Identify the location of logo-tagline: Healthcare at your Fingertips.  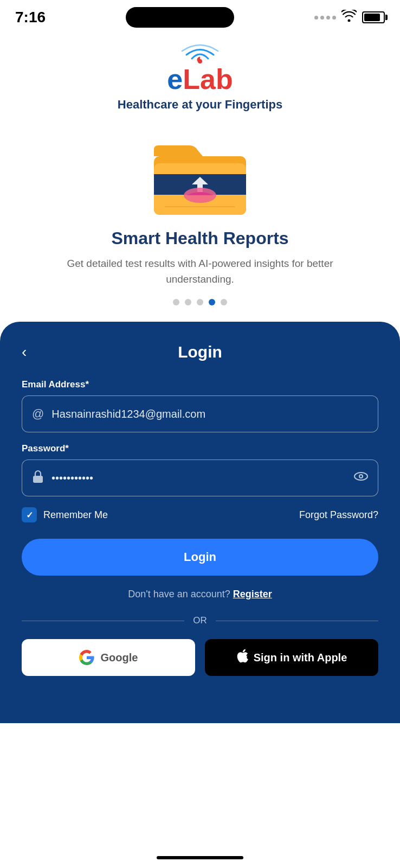
(200, 105).